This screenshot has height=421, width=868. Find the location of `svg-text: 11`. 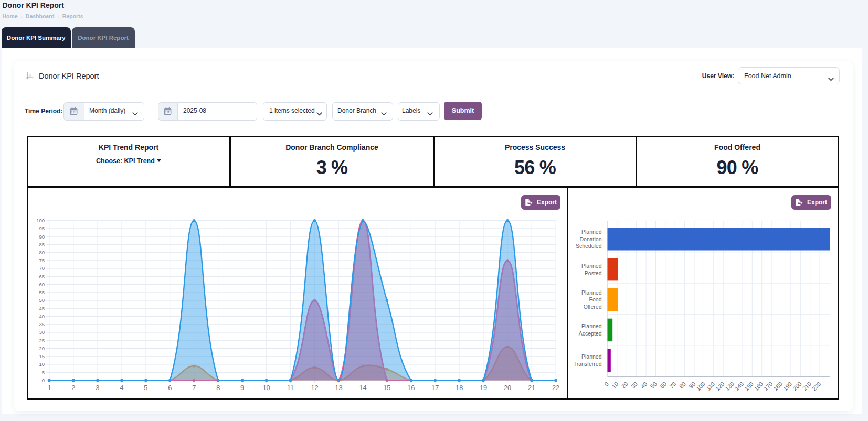

svg-text: 11 is located at coordinates (291, 388).